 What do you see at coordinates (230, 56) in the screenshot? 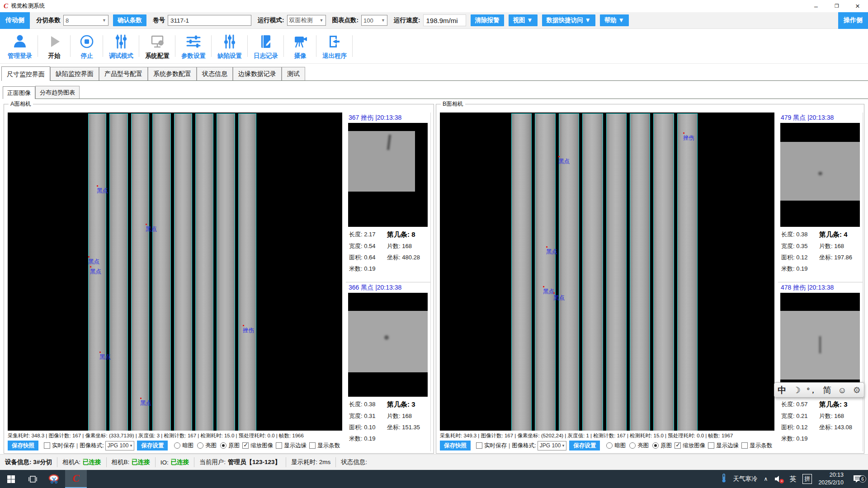
I see `icon-label: 缺陷设置` at bounding box center [230, 56].